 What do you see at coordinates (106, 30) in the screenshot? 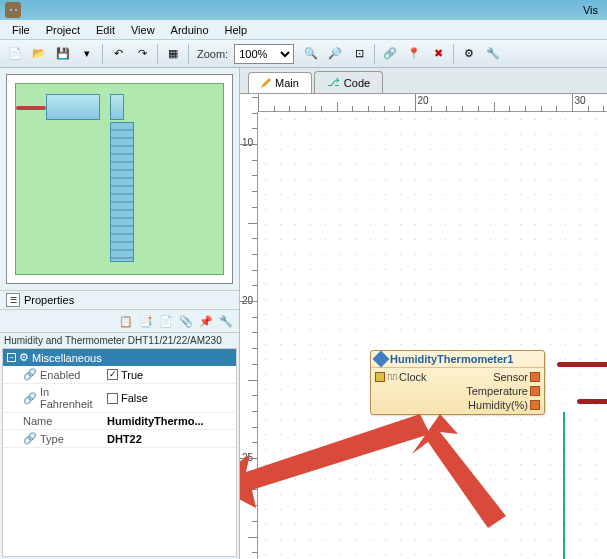
I see `menu-edit: Edit` at bounding box center [106, 30].